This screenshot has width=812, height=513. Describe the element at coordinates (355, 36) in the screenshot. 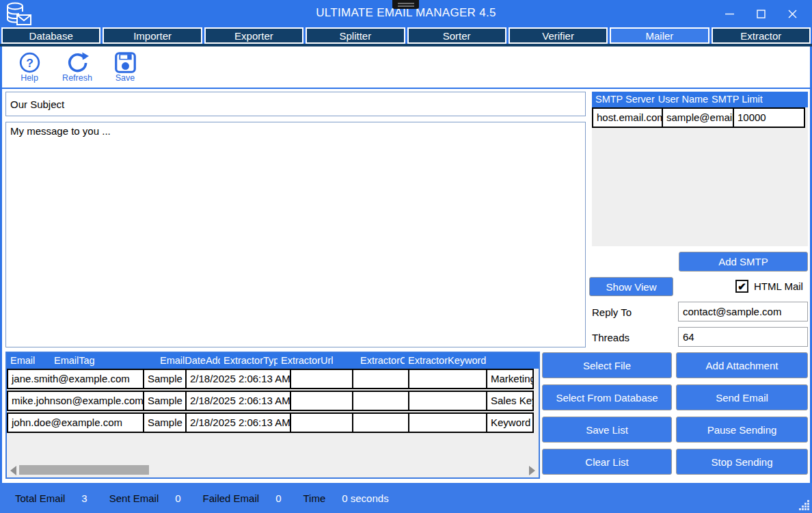

I see `tab-splitter: Splitter` at that location.